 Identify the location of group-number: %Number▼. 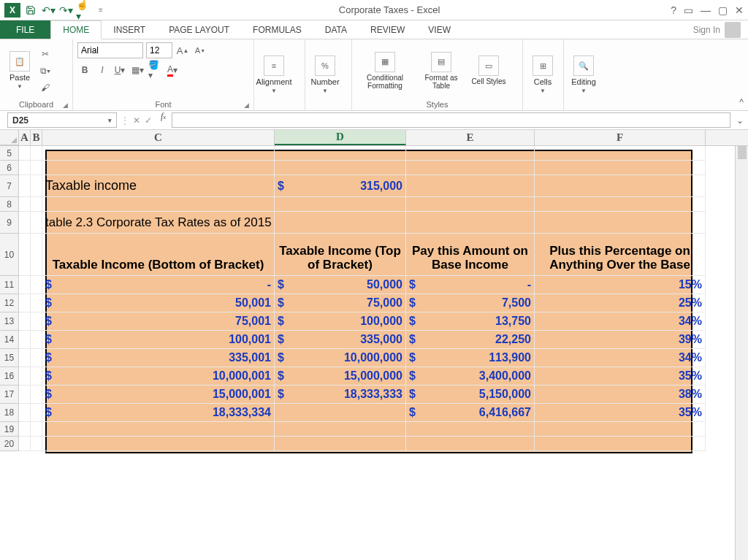
(329, 74).